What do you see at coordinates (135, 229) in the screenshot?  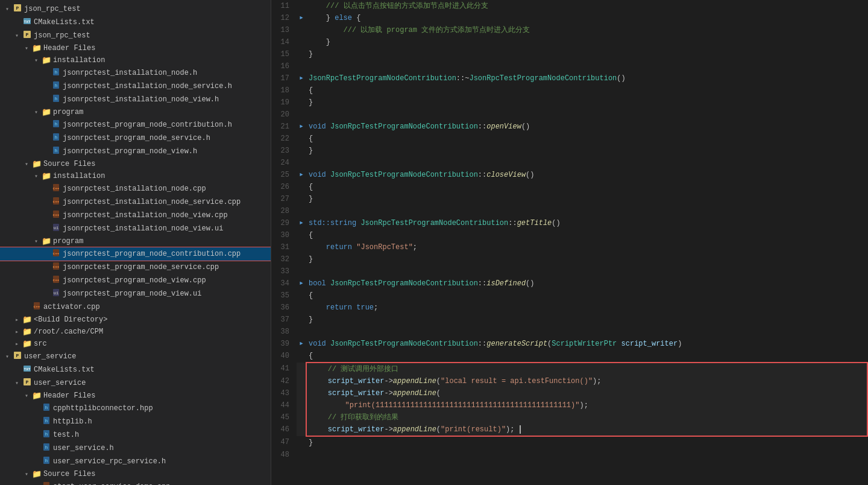 I see `tree-item-inst_node_view_ui: uijsonrpctest_installation_node_view.ui` at bounding box center [135, 229].